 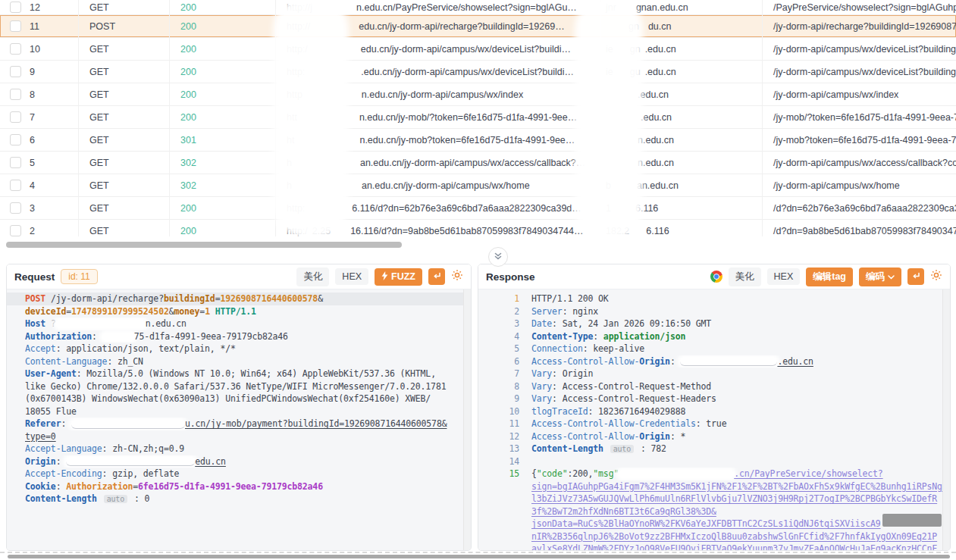 What do you see at coordinates (478, 49) in the screenshot?
I see `table-row: 10GET200http:/edu.cn/jy-dorm-api/campus/…` at bounding box center [478, 49].